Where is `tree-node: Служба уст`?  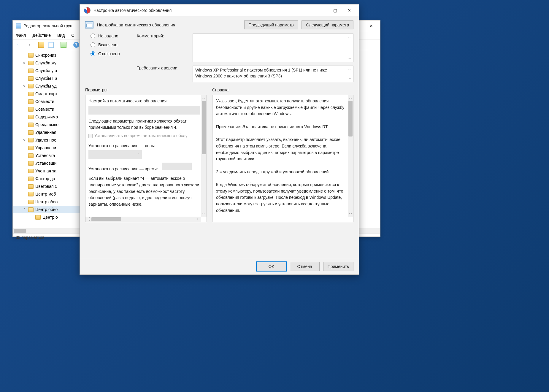
tree-node: Служба уст is located at coordinates (50, 71).